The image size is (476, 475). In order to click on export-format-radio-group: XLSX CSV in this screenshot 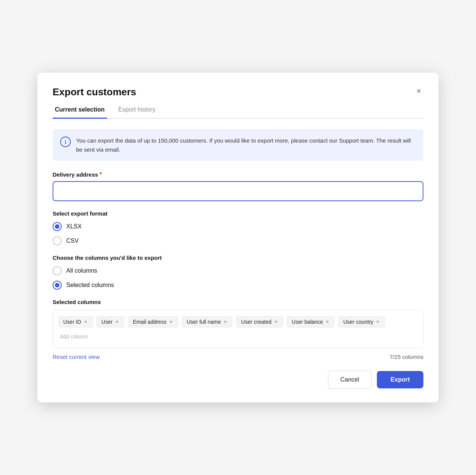, I will do `click(238, 234)`.